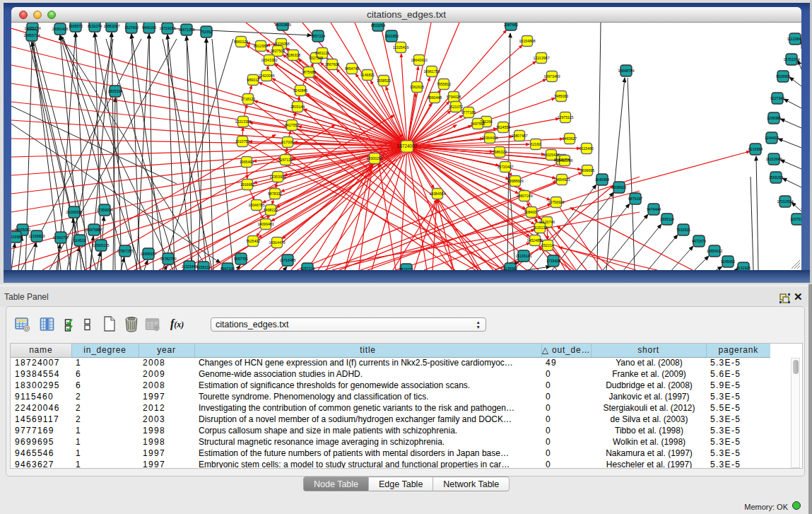 This screenshot has height=514, width=812. What do you see at coordinates (619, 187) in the screenshot?
I see `svg-text: 8938923` at bounding box center [619, 187].